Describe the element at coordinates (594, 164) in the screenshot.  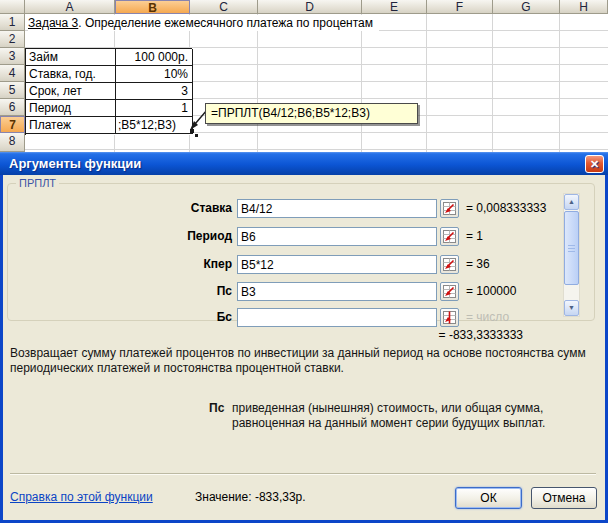
I see `close-icon: ✕` at that location.